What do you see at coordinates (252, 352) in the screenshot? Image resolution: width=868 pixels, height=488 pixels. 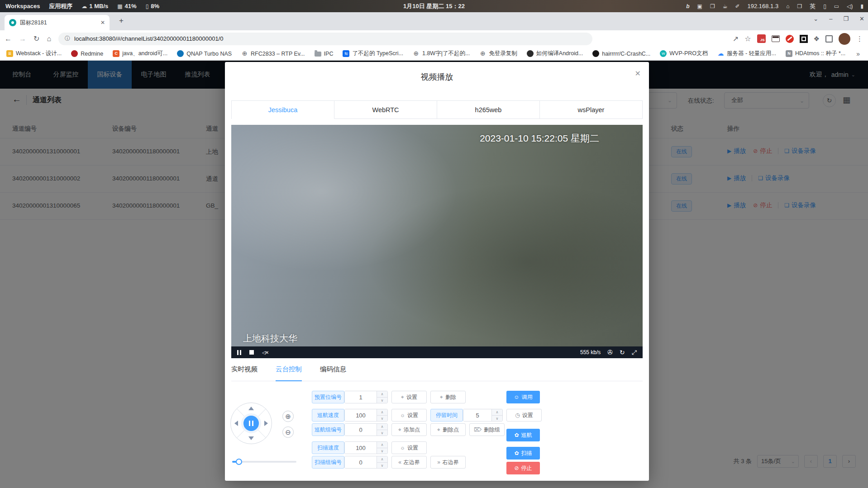 I see `stop-icon` at bounding box center [252, 352].